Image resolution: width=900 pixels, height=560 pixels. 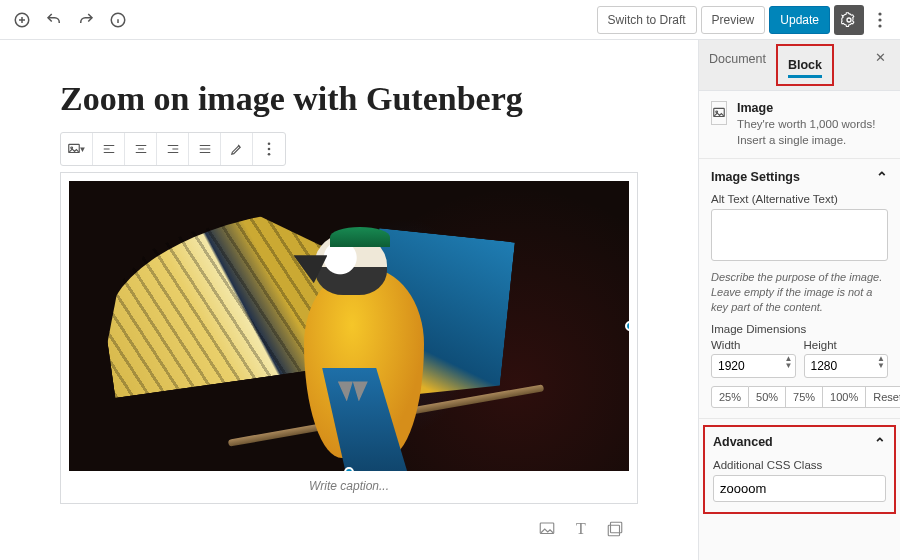 What do you see at coordinates (118, 20) in the screenshot?
I see `info-button` at bounding box center [118, 20].